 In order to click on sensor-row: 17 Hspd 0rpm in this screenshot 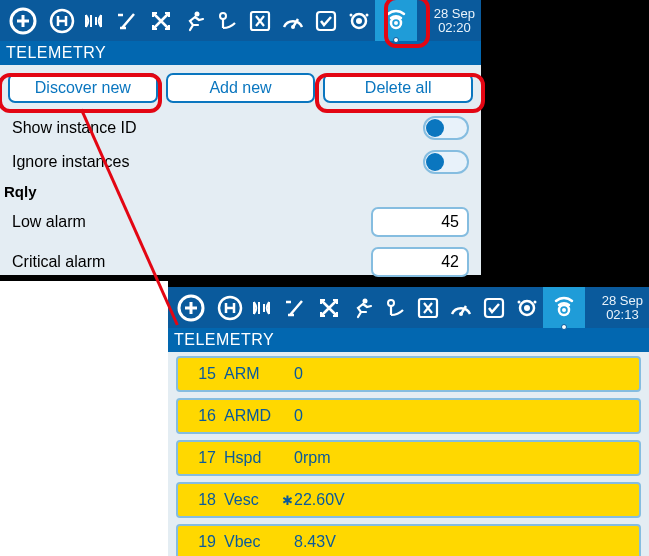, I will do `click(408, 458)`.